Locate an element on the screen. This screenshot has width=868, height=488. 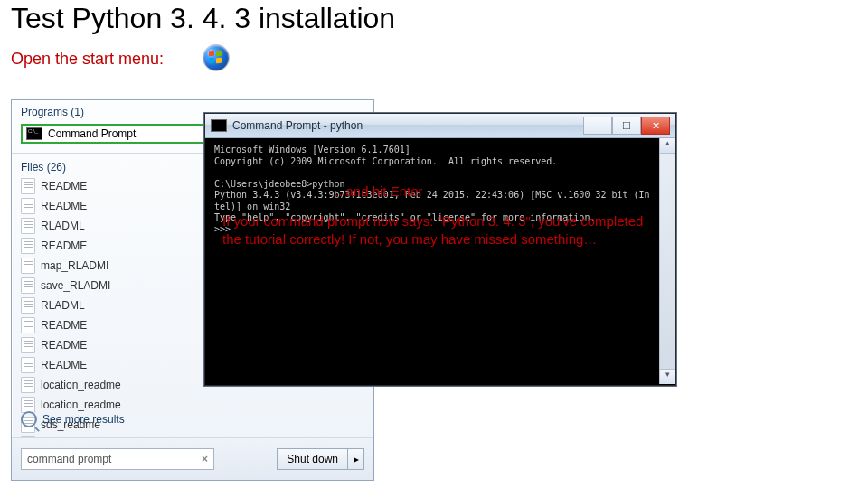
close-button: ✕ is located at coordinates (656, 126).